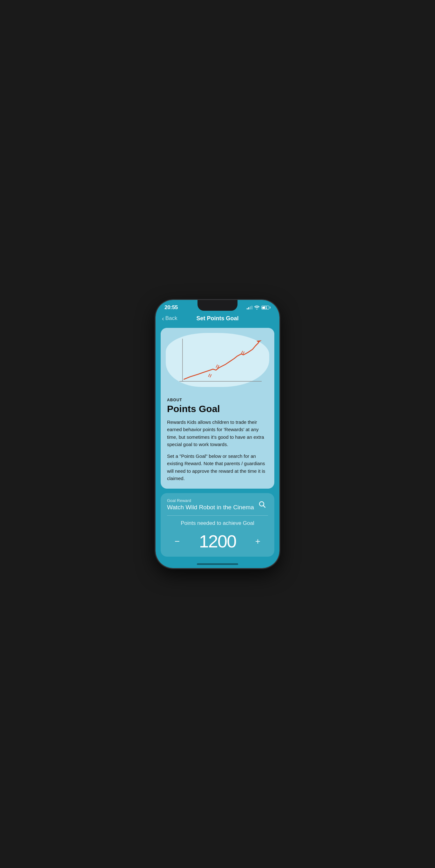 The image size is (435, 868). Describe the element at coordinates (218, 507) in the screenshot. I see `goal-reward-row: Goal Reward Watch Wild Robot in the Cine…` at that location.